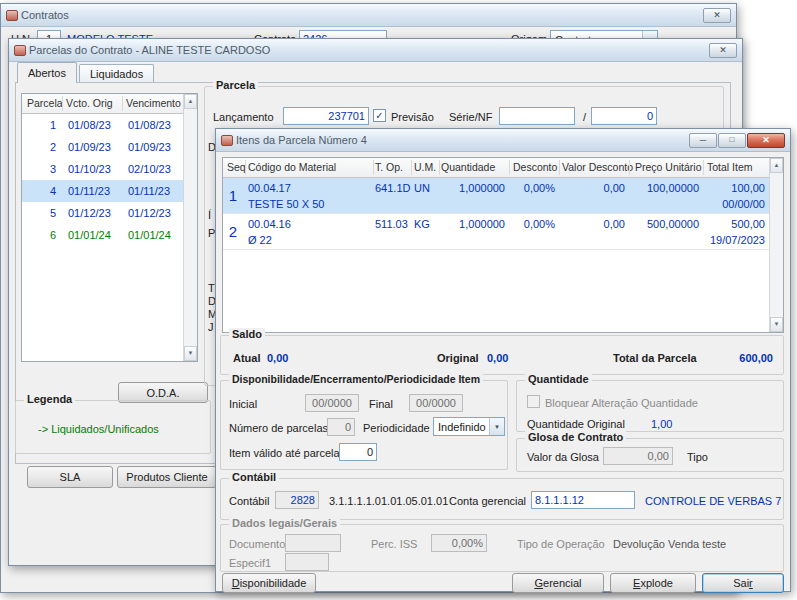 The width and height of the screenshot is (797, 600). What do you see at coordinates (254, 477) in the screenshot?
I see `contabil-group-title: Contábil` at bounding box center [254, 477].